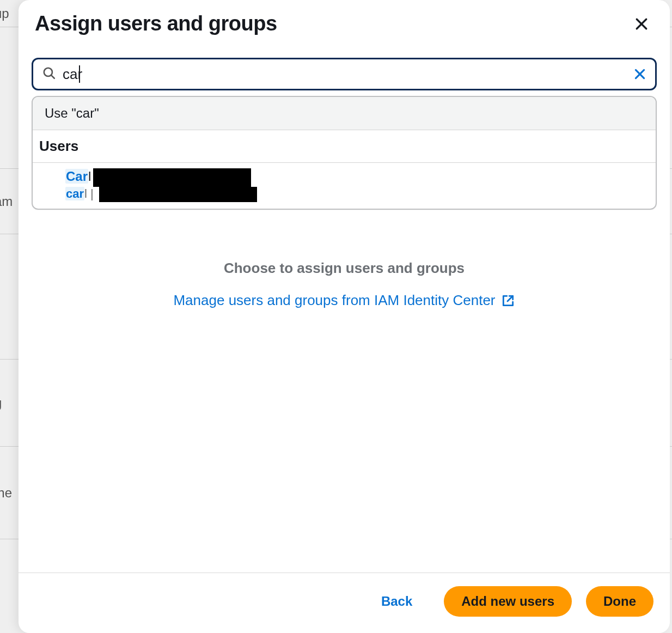 The height and width of the screenshot is (633, 672). What do you see at coordinates (344, 284) in the screenshot?
I see `empty-state: Choose to assign users and groups Manage…` at bounding box center [344, 284].